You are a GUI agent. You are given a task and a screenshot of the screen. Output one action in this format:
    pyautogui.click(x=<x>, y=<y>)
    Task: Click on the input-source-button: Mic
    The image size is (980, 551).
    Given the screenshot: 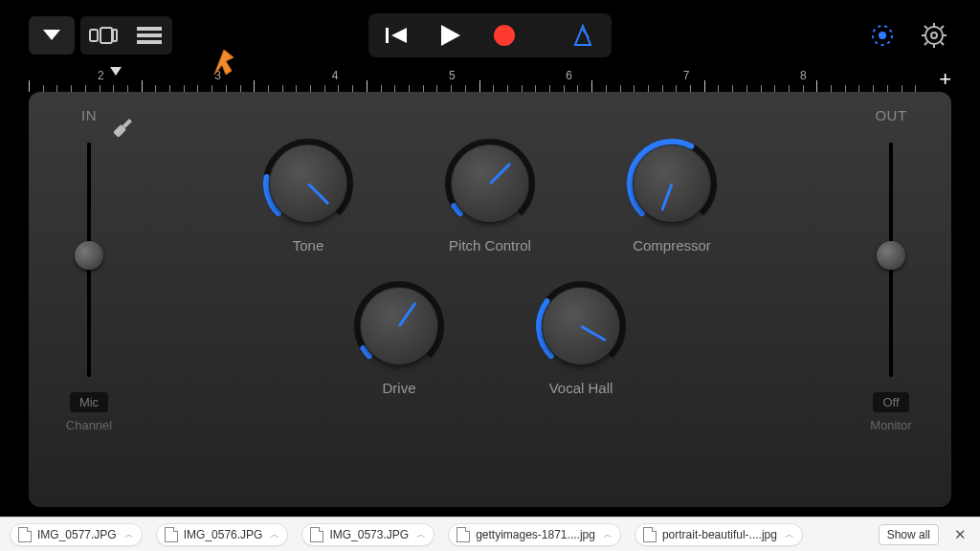 What is the action you would take?
    pyautogui.click(x=89, y=402)
    